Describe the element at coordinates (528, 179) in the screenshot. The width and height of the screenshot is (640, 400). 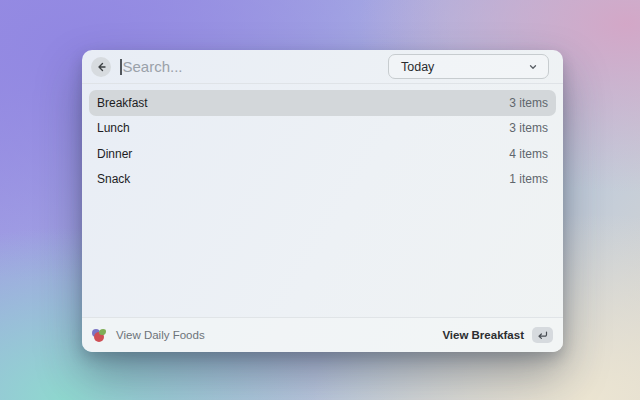
I see `list-item-count: 1 items` at that location.